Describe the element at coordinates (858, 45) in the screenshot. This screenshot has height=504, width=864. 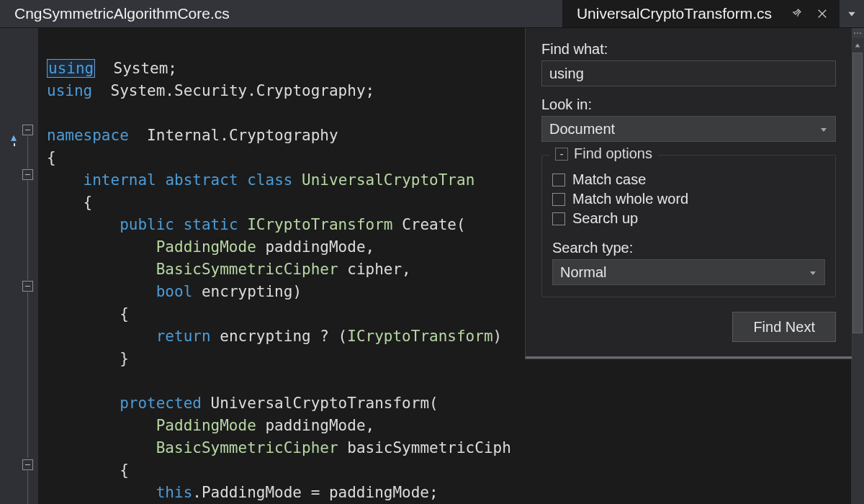
I see `scroll-up-icon` at that location.